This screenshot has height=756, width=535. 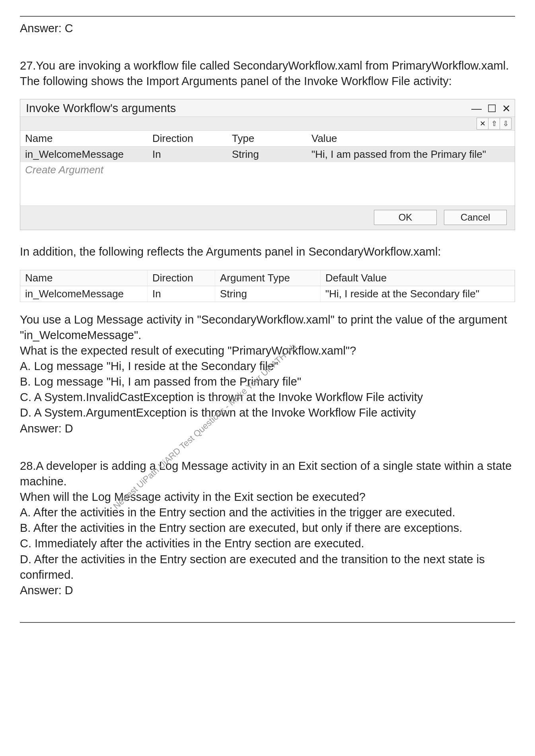 What do you see at coordinates (267, 218) in the screenshot?
I see `dialog-button-row: OK Cancel` at bounding box center [267, 218].